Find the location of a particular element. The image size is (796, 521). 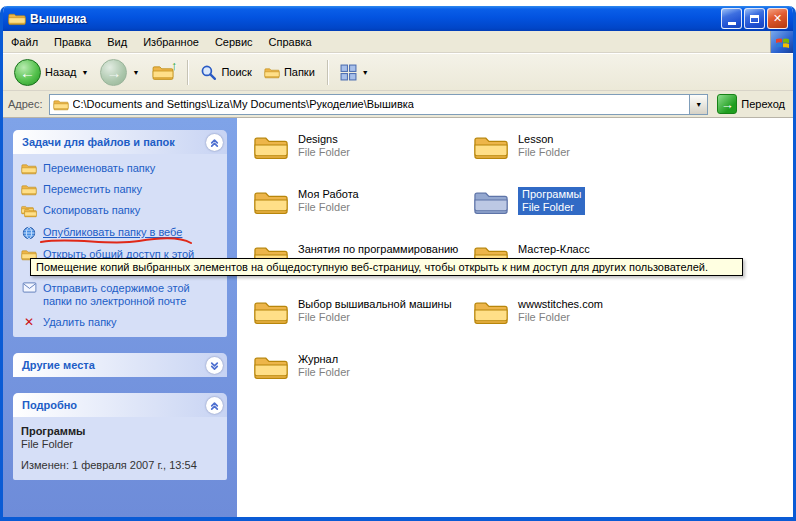

task-rename-folder: Переименовать папку is located at coordinates (121, 168).